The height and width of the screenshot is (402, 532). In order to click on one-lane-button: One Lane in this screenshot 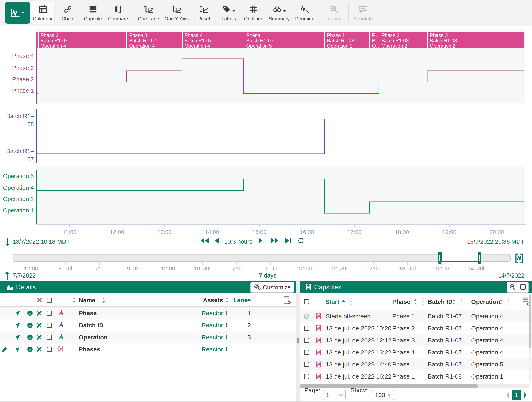, I will do `click(148, 13)`.